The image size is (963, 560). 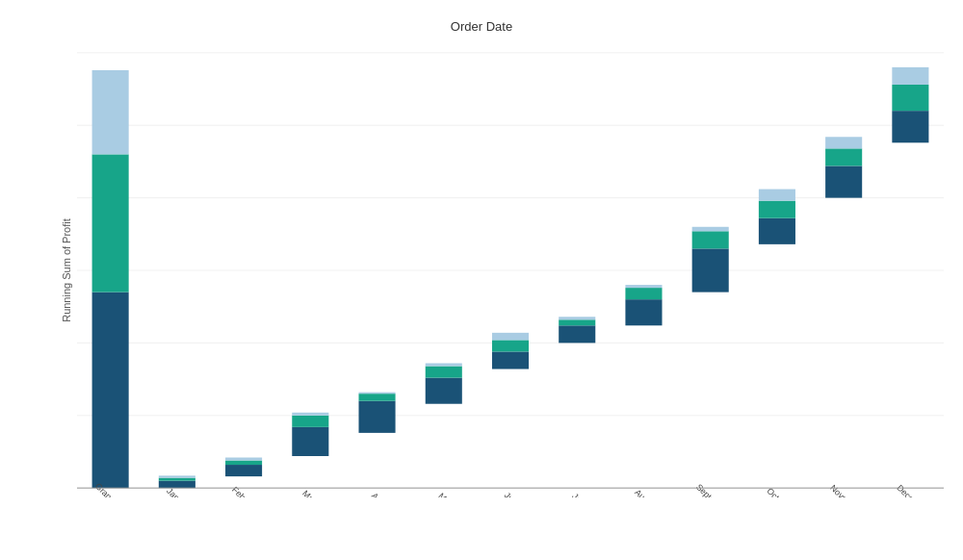 What do you see at coordinates (446, 495) in the screenshot?
I see `svg-text: May` at bounding box center [446, 495].